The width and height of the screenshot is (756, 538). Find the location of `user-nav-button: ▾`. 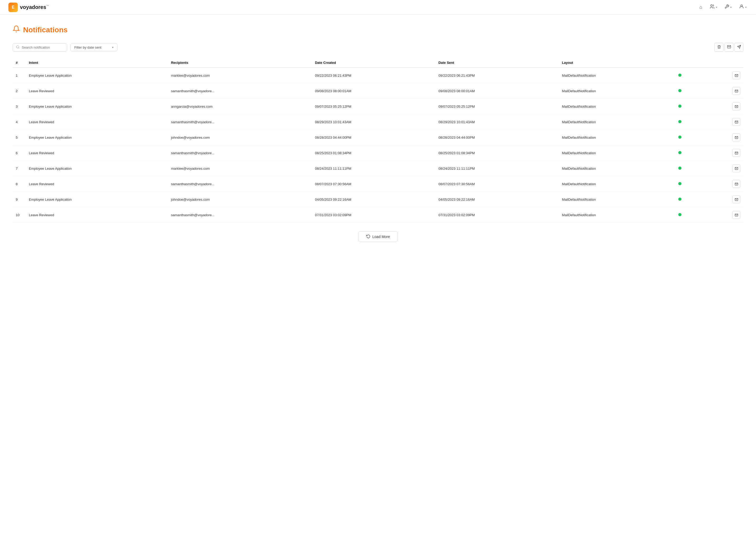

user-nav-button: ▾ is located at coordinates (743, 7).